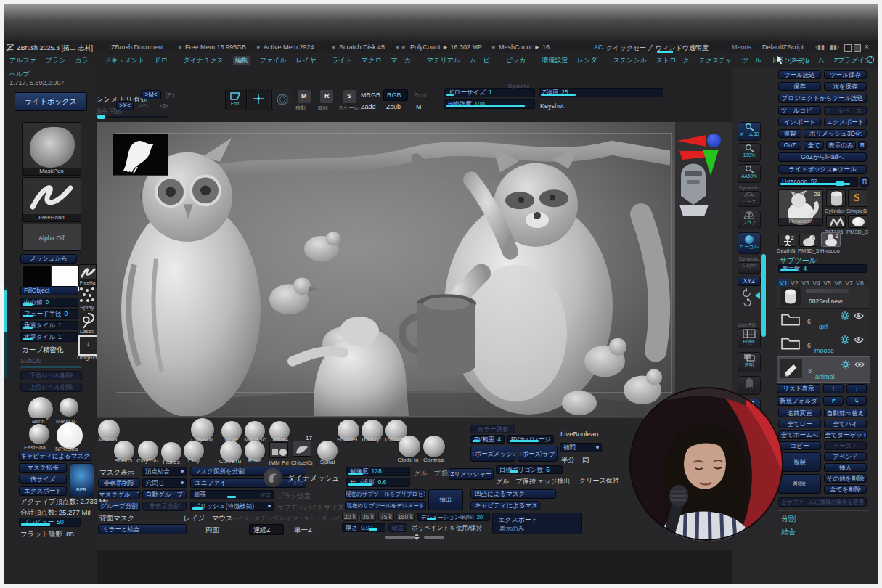 The width and height of the screenshot is (882, 588). Describe the element at coordinates (471, 474) in the screenshot. I see `zremesher-button: Zリメッシャー` at that location.